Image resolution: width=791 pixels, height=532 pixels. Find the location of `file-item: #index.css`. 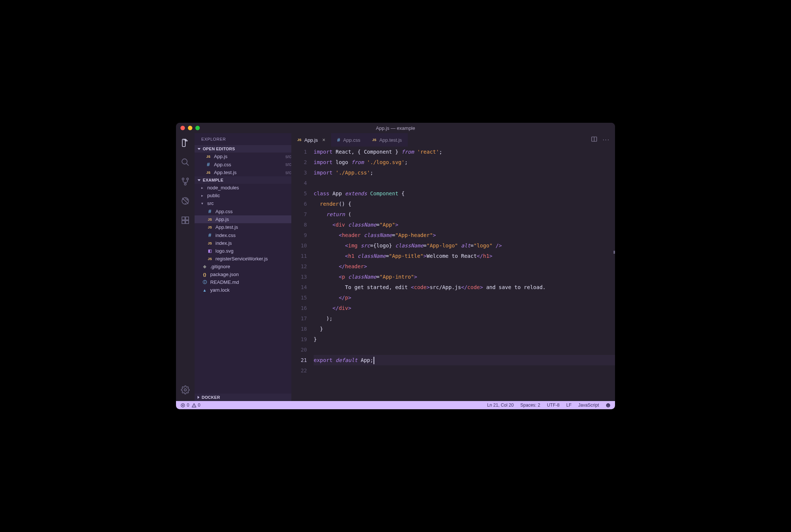

file-item: #index.css is located at coordinates (243, 235).